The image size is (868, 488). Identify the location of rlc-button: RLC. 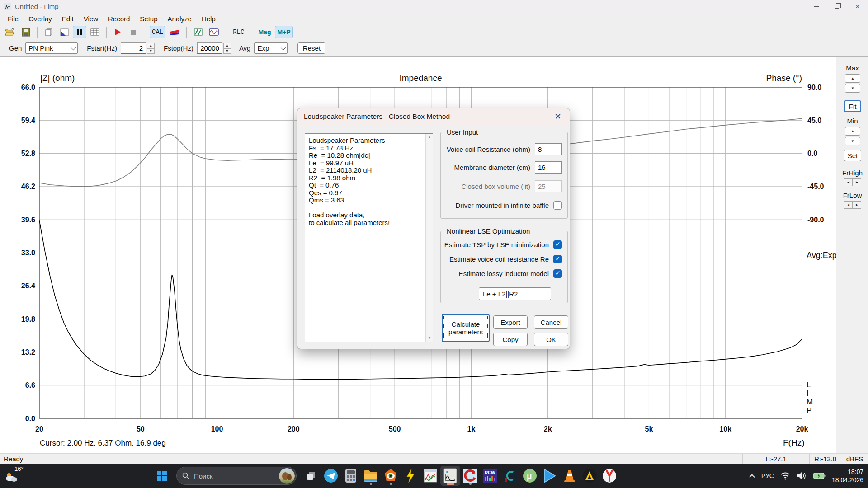
(239, 32).